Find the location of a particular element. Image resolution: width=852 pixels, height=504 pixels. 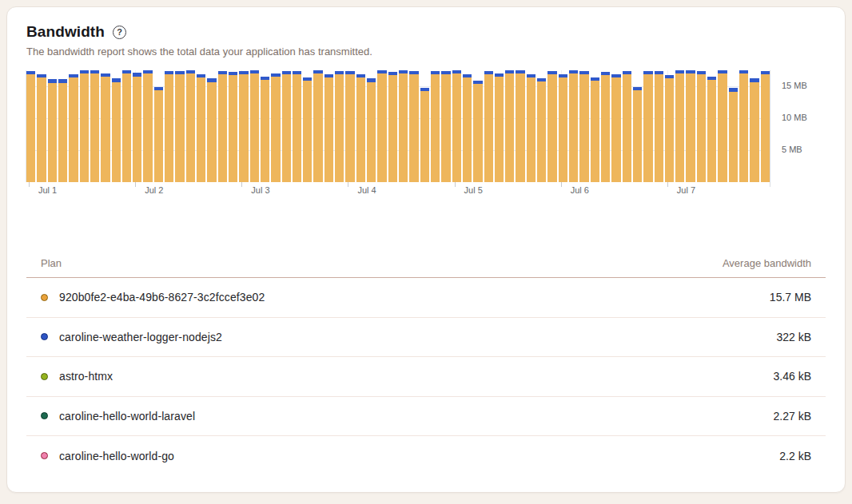

table-row: caroline-weather-logger-nodejs2 322 kB is located at coordinates (426, 338).